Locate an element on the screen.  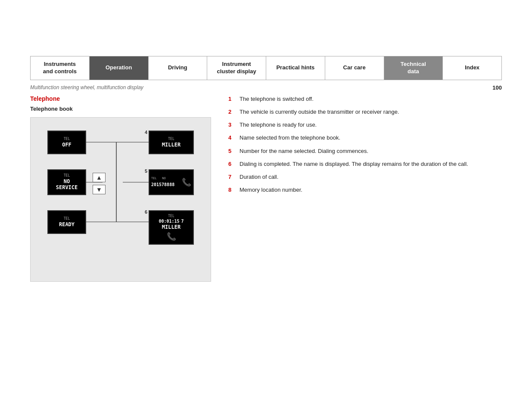
num-5: 5 is located at coordinates (146, 171).